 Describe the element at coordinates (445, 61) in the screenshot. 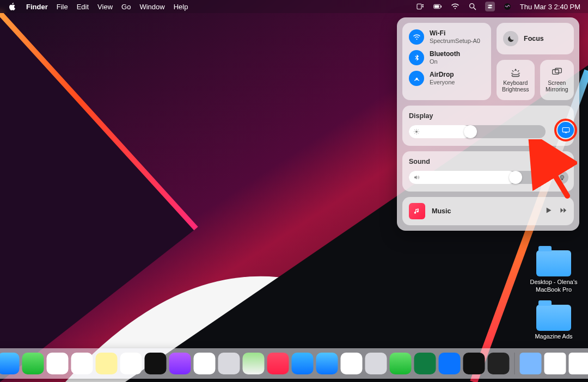

I see `bluetooth-subtitle: On` at that location.